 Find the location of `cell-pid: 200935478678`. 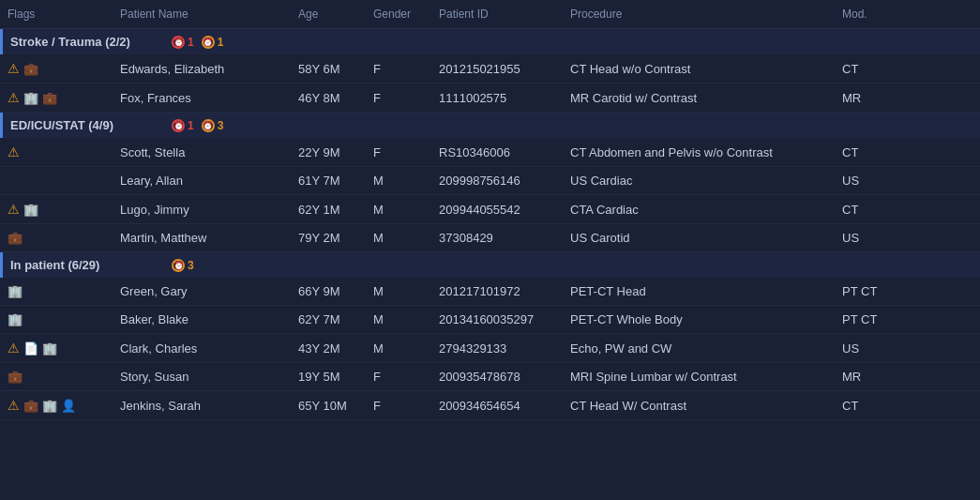

cell-pid: 200935478678 is located at coordinates (497, 377).